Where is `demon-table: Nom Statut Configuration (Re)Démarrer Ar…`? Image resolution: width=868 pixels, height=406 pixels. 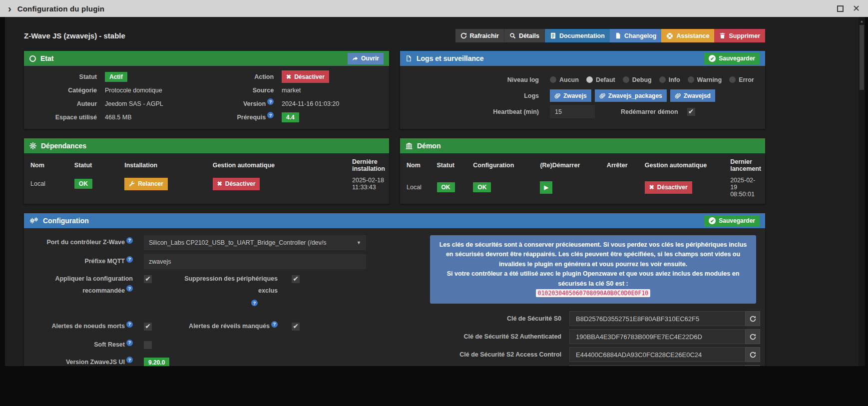
demon-table: Nom Statut Configuration (Re)Démarrer Ar… is located at coordinates (582, 179).